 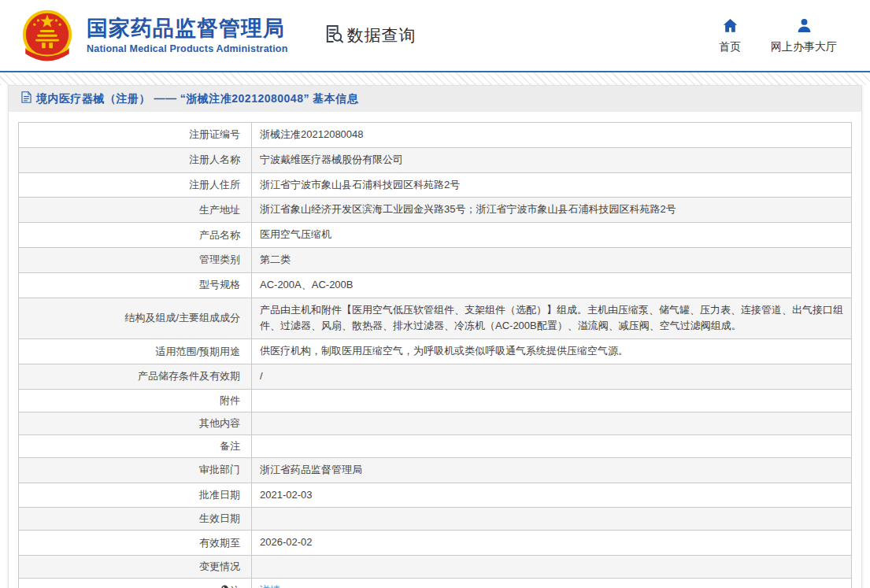 What do you see at coordinates (435, 495) in the screenshot?
I see `table-row: 批准日期2021-02-03` at bounding box center [435, 495].